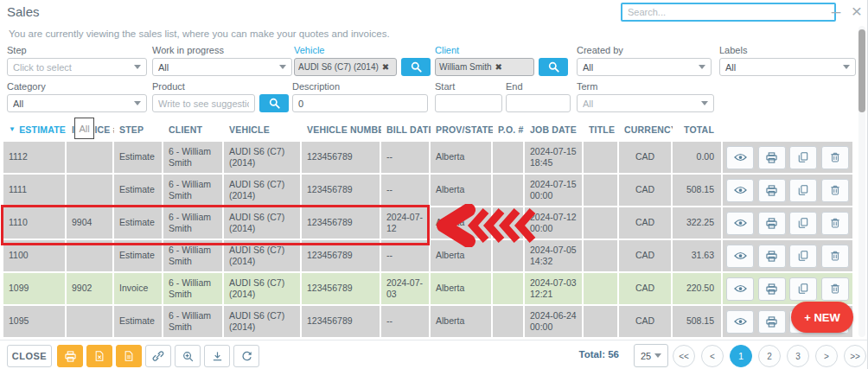  What do you see at coordinates (855, 356) in the screenshot?
I see `pagination-last-button: >>` at bounding box center [855, 356].